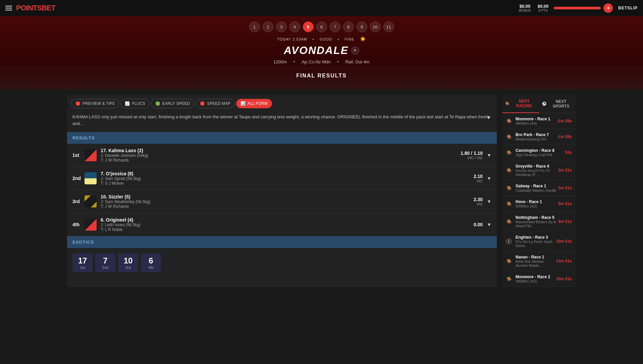  Describe the element at coordinates (295, 27) in the screenshot. I see `race-tab-4: 4` at that location.